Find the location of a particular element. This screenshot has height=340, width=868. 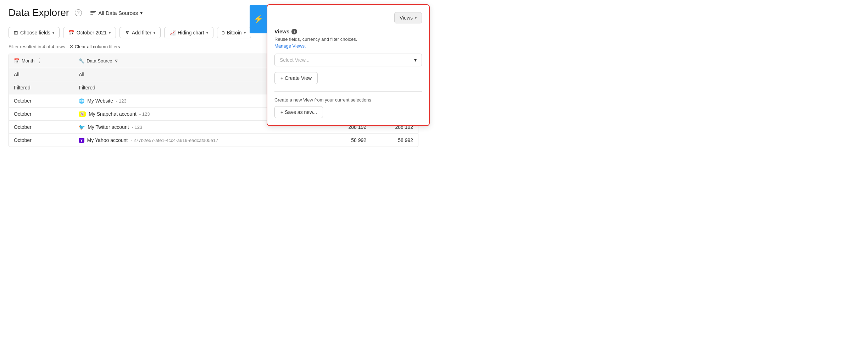

bitcoin-chevron: ▾ is located at coordinates (245, 33).